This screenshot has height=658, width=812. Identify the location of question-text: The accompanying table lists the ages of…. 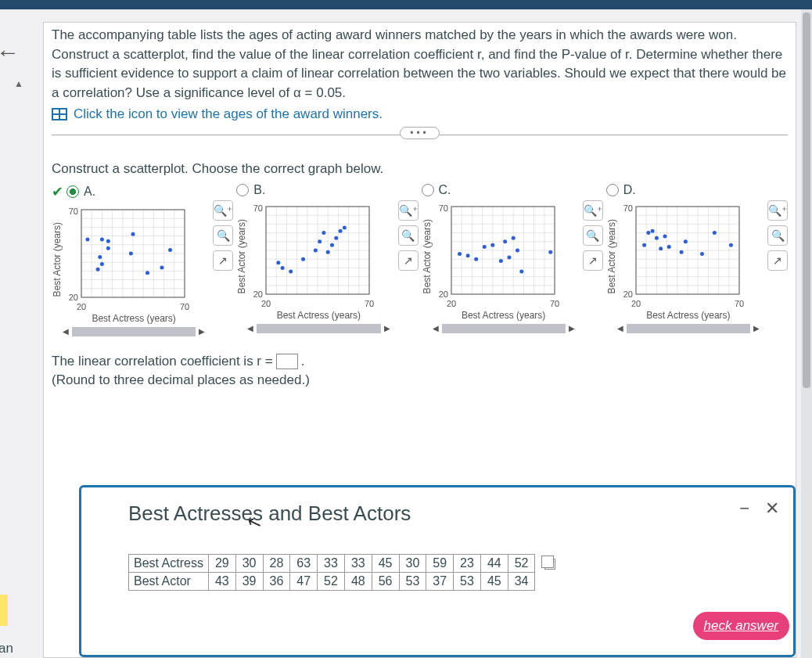
(419, 63).